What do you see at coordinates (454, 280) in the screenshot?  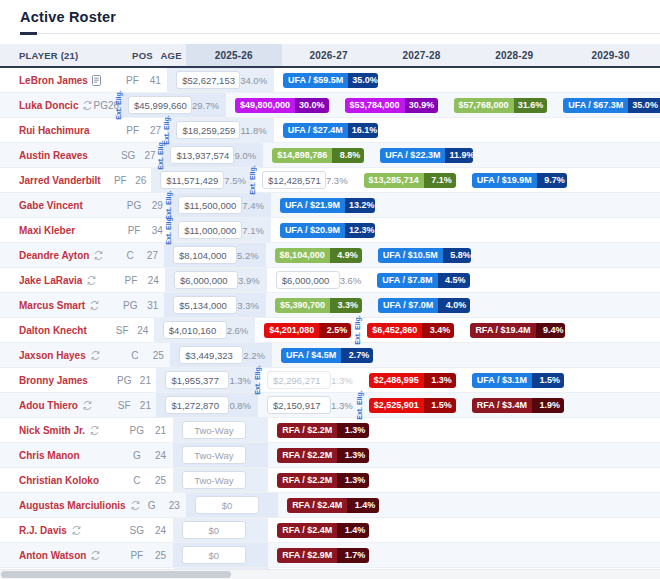 I see `badge-percentage: 4.5%` at bounding box center [454, 280].